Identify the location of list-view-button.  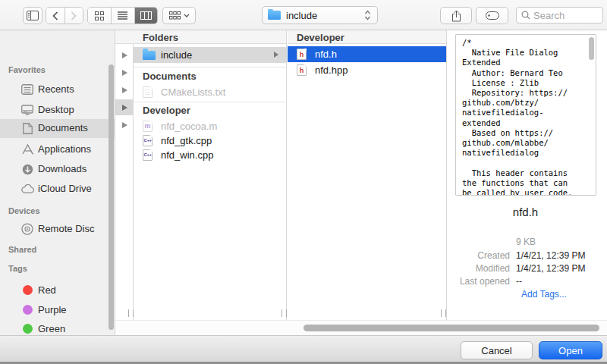
(122, 15).